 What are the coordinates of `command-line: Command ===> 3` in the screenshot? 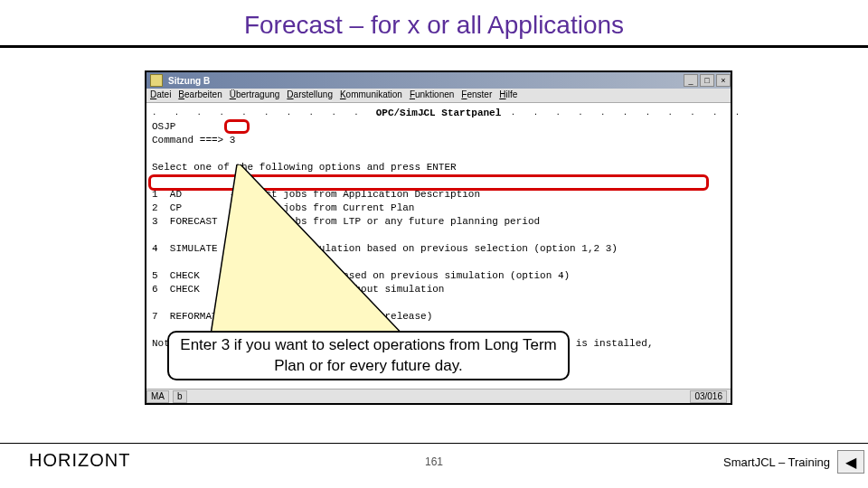 It's located at (439, 141).